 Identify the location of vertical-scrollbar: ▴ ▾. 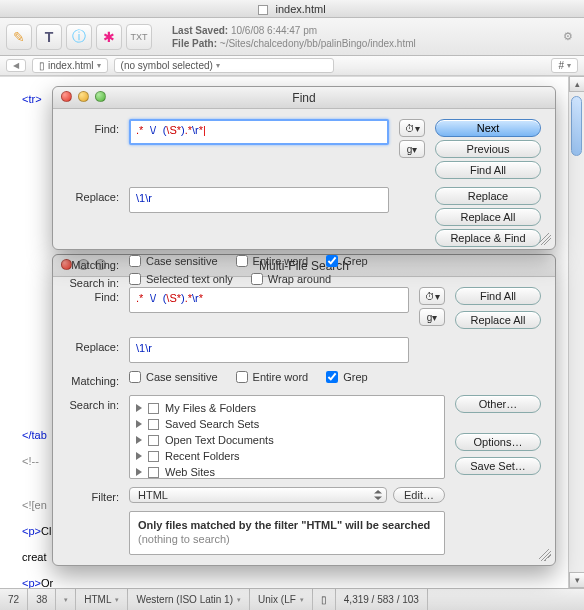
(576, 332).